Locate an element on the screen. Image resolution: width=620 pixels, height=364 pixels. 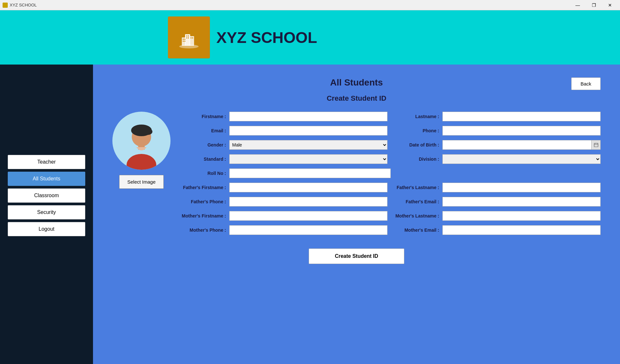
form-title: Create Student ID is located at coordinates (356, 98).